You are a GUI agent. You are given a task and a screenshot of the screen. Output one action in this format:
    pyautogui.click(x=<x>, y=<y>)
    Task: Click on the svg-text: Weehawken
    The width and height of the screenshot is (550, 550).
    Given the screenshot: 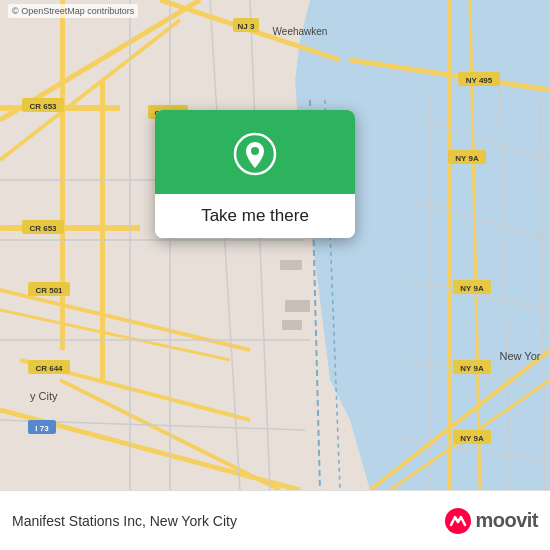 What is the action you would take?
    pyautogui.click(x=300, y=32)
    